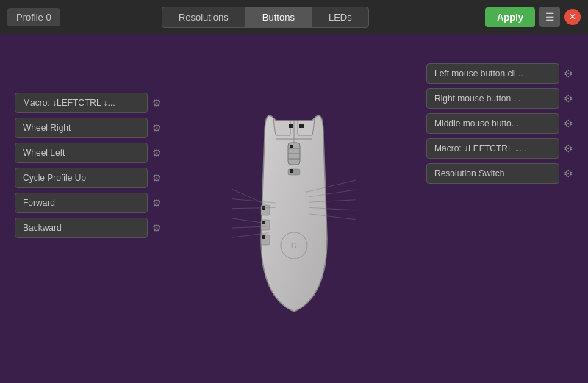  What do you see at coordinates (157, 228) in the screenshot?
I see `gear-icon-left-5: ⚙` at bounding box center [157, 228].